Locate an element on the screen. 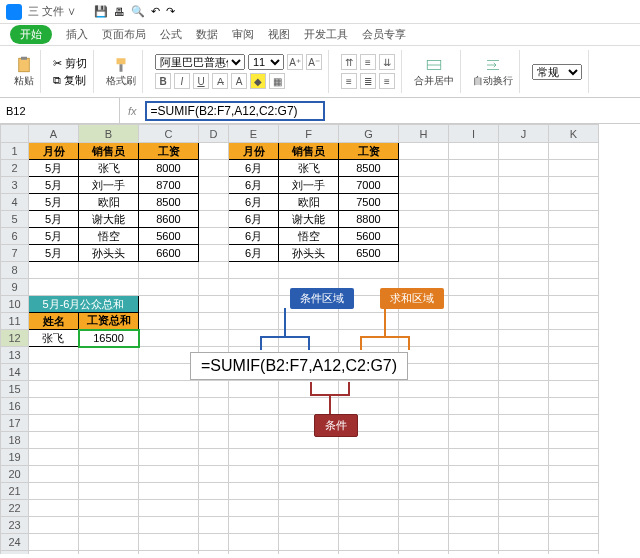 The image size is (640, 558). cell-C20 is located at coordinates (169, 474).